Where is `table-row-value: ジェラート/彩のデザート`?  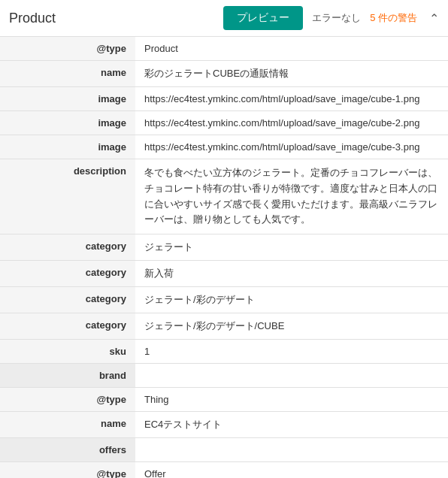
table-row-value: ジェラート/彩のデザート is located at coordinates (292, 301).